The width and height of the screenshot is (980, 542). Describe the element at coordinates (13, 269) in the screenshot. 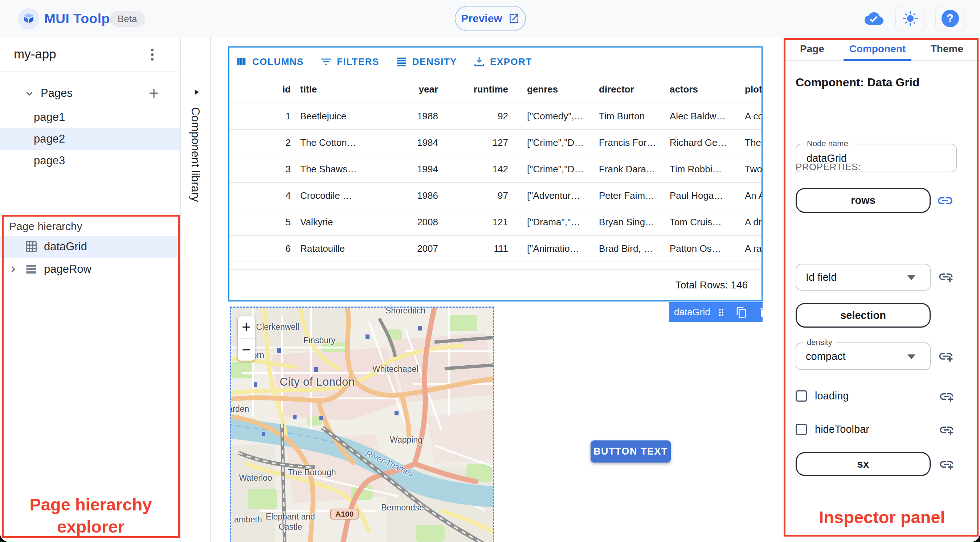

I see `chevron-right-icon` at that location.